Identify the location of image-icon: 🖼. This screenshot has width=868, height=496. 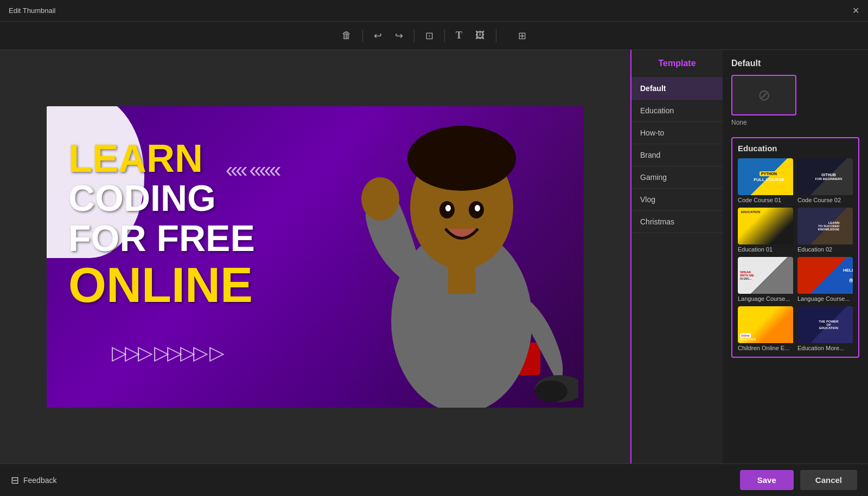
(480, 36).